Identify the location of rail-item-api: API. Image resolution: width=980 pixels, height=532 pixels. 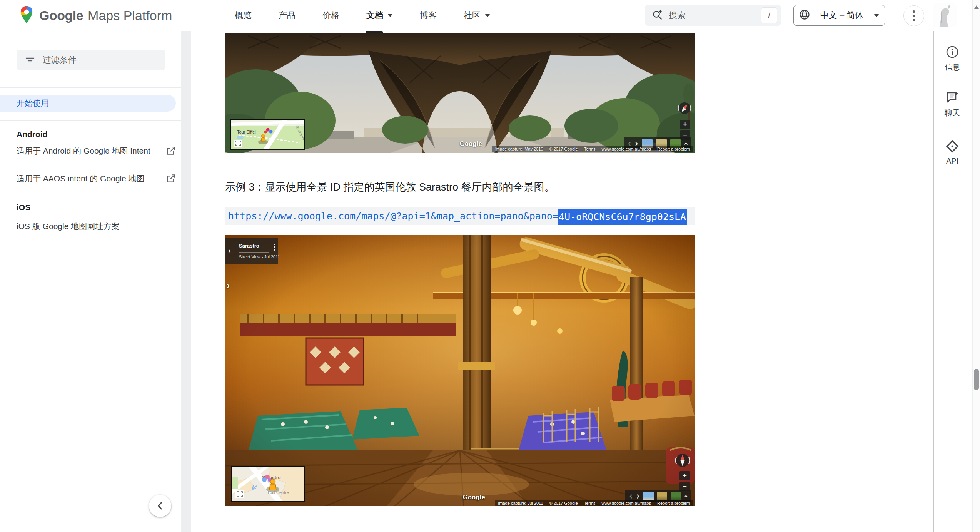
(952, 152).